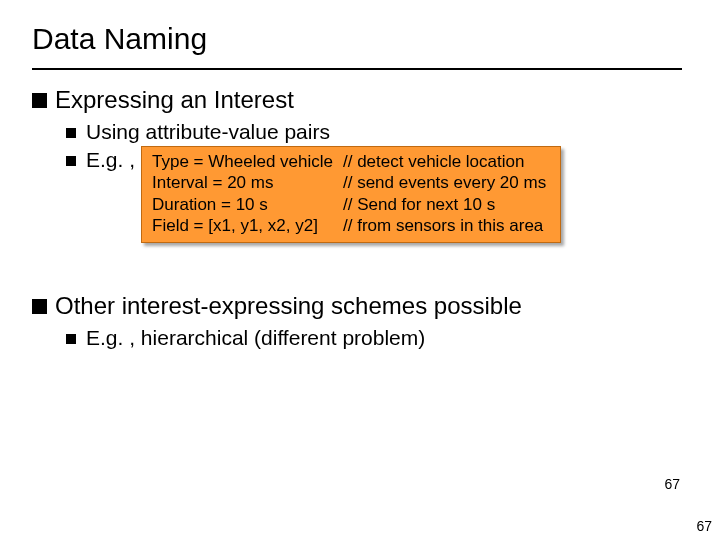  I want to click on code-comment: // from sensors in this area, so click(444, 226).